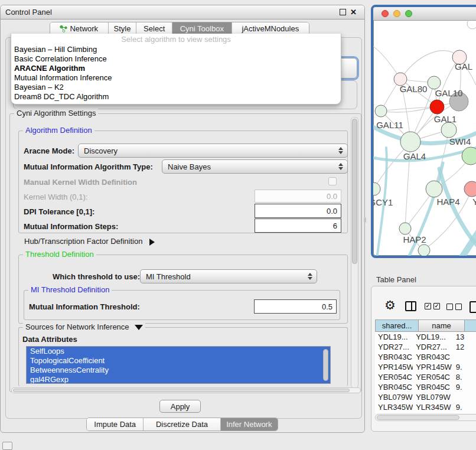 The image size is (476, 450). Describe the element at coordinates (178, 351) in the screenshot. I see `attribute-list-item: SelfLoops` at that location.